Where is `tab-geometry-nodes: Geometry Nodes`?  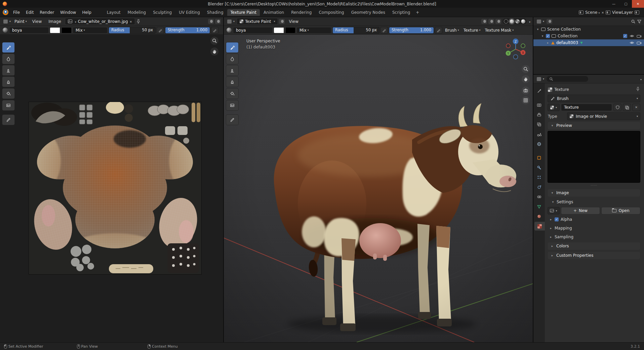 tab-geometry-nodes: Geometry Nodes is located at coordinates (368, 12).